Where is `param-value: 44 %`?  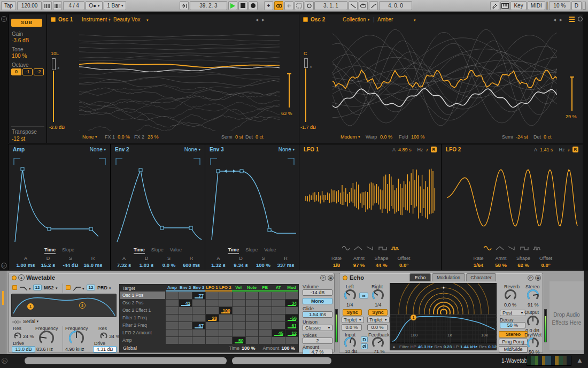
param-value: 44 % is located at coordinates (382, 265).